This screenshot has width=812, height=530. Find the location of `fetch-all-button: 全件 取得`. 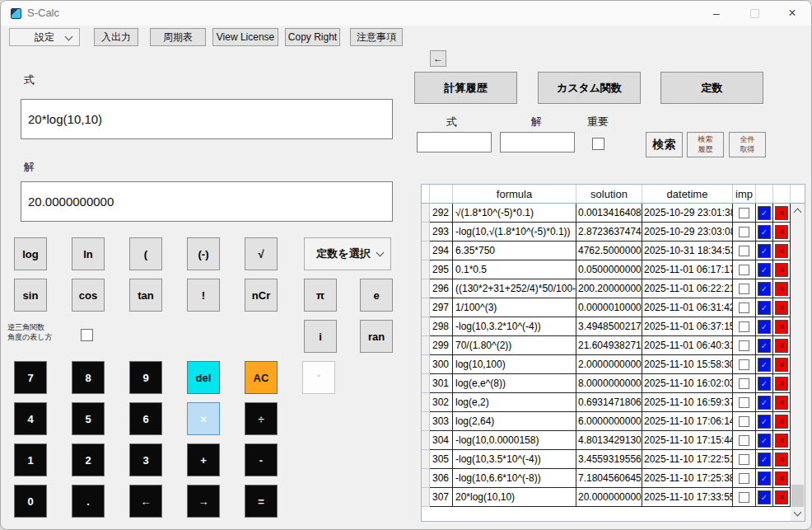

fetch-all-button: 全件 取得 is located at coordinates (748, 145).